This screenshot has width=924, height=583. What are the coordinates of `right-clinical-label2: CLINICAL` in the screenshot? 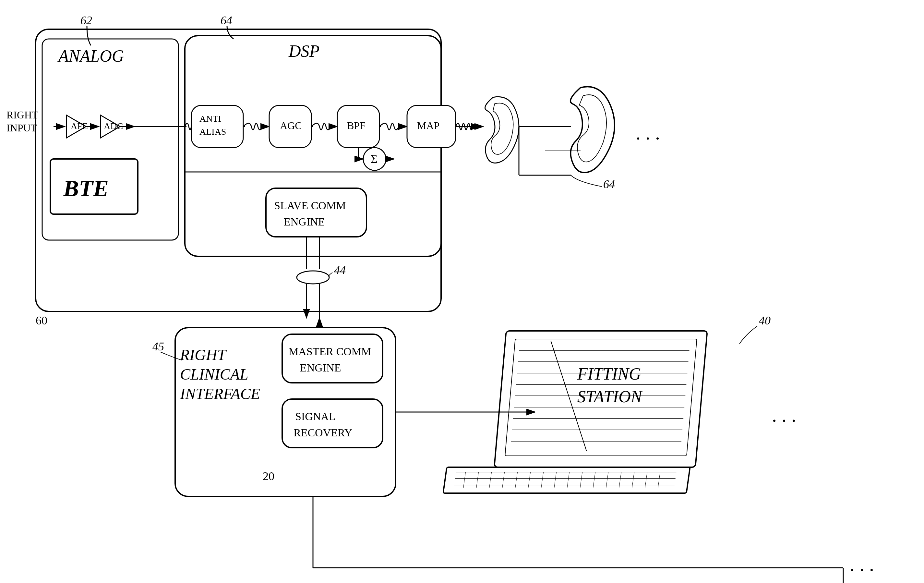 It's located at (214, 374).